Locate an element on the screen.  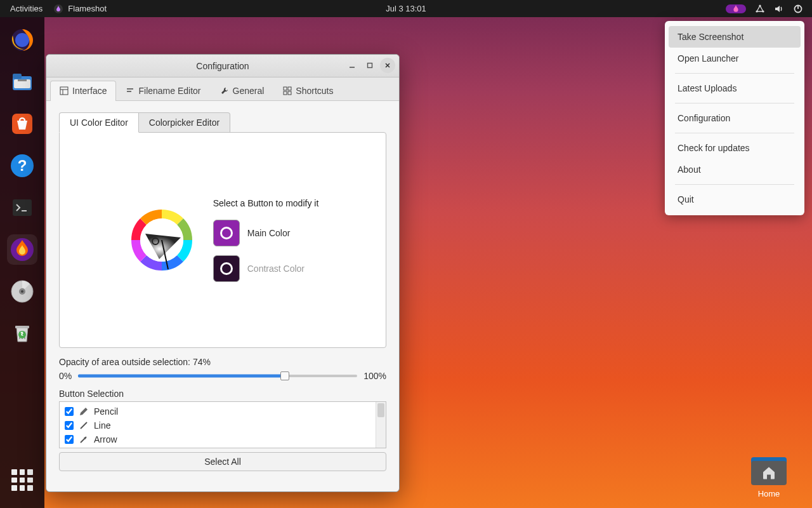
menu-configuration: Configuration is located at coordinates (735, 118).